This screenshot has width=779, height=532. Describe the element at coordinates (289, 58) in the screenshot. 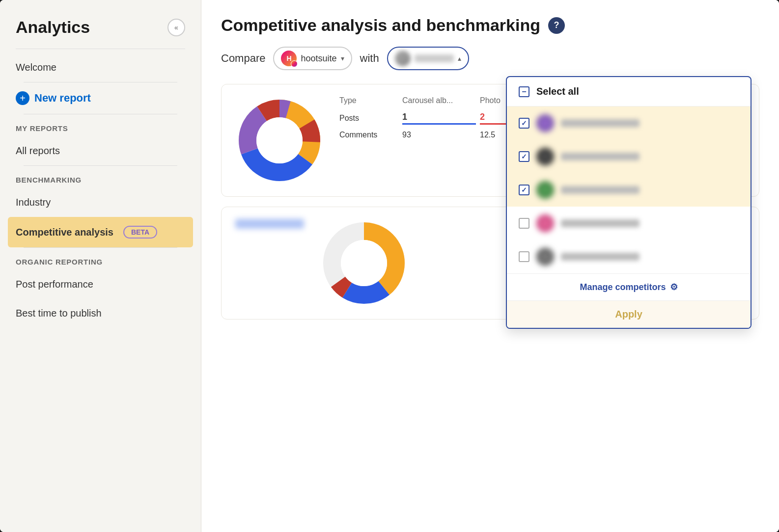

I see `account-avatar: H` at that location.